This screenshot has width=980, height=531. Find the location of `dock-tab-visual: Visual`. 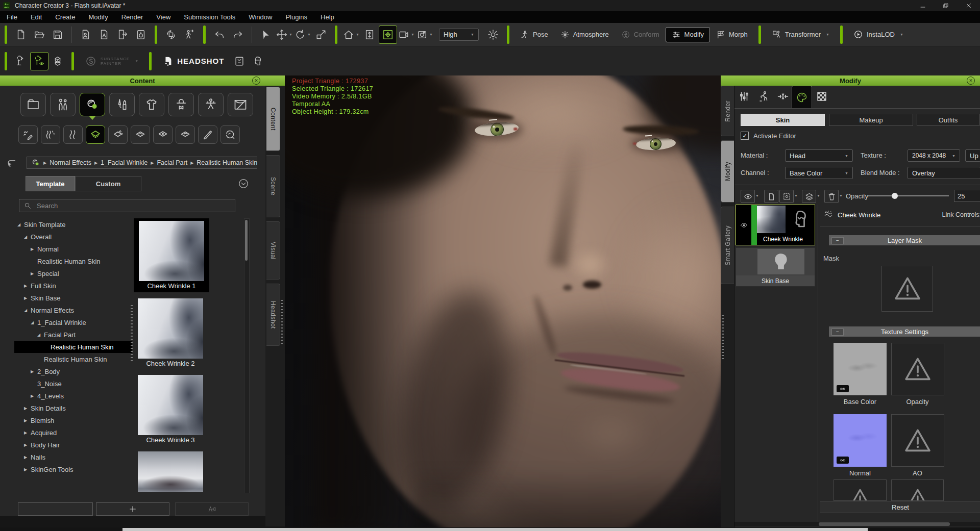

dock-tab-visual: Visual is located at coordinates (274, 250).